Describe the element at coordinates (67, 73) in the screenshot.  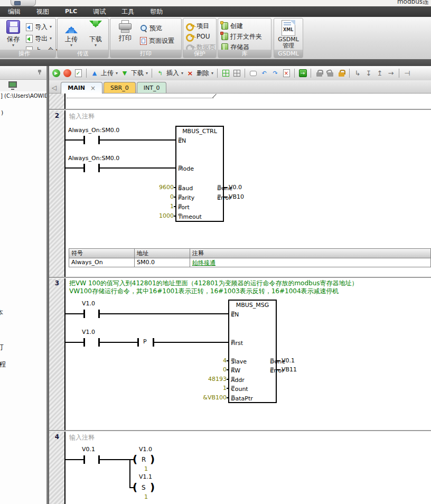
I see `stop-button` at that location.